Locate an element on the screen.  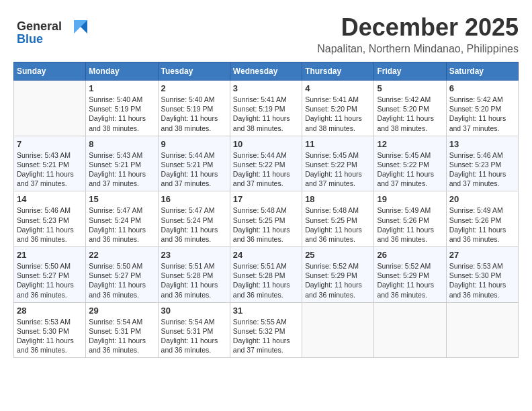
day-number: 3 is located at coordinates (266, 89).